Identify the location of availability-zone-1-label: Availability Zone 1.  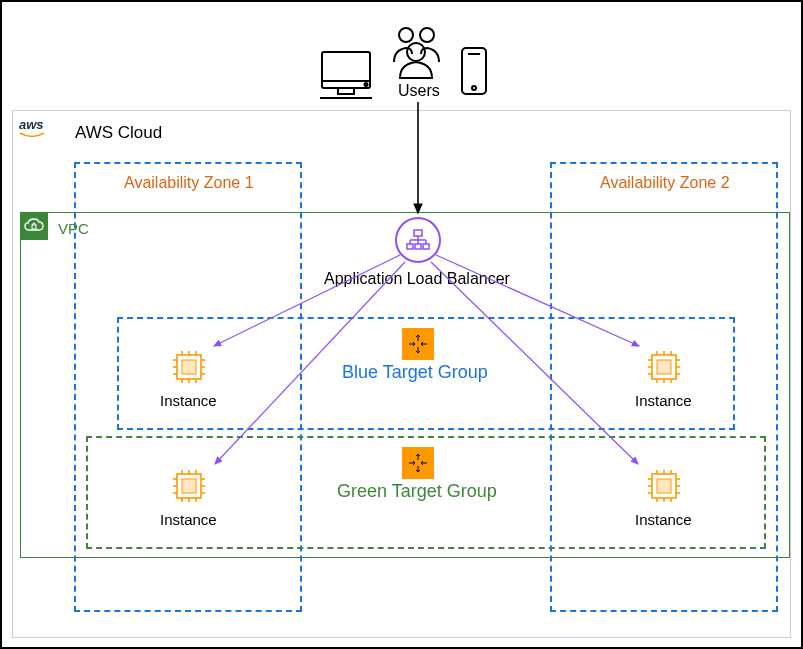
(189, 183).